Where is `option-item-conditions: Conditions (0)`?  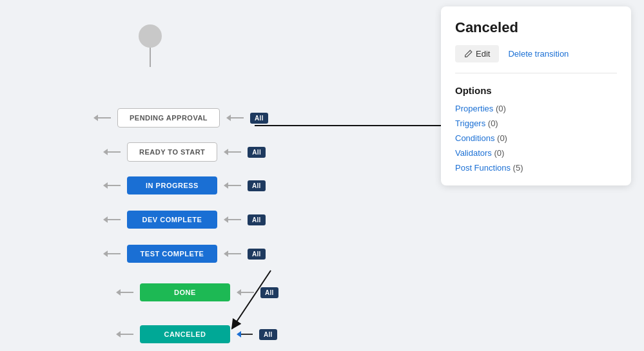
option-item-conditions: Conditions (0) is located at coordinates (536, 138).